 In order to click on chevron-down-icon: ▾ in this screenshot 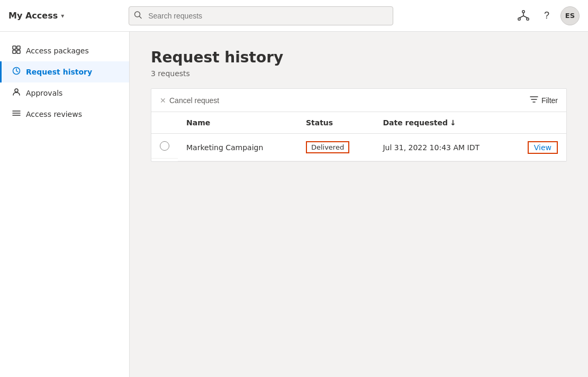, I will do `click(62, 16)`.